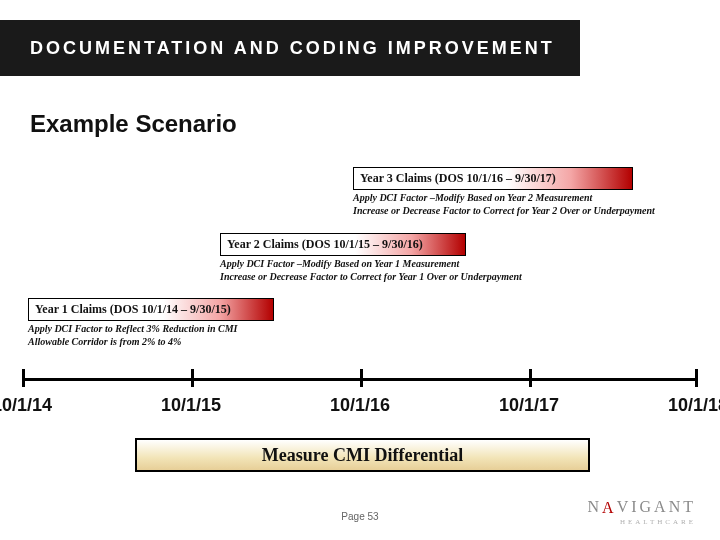  What do you see at coordinates (133, 309) in the screenshot?
I see `year1-claims-label: Year 1 Claims (DOS 10/1/14 – 9/30/15)` at bounding box center [133, 309].